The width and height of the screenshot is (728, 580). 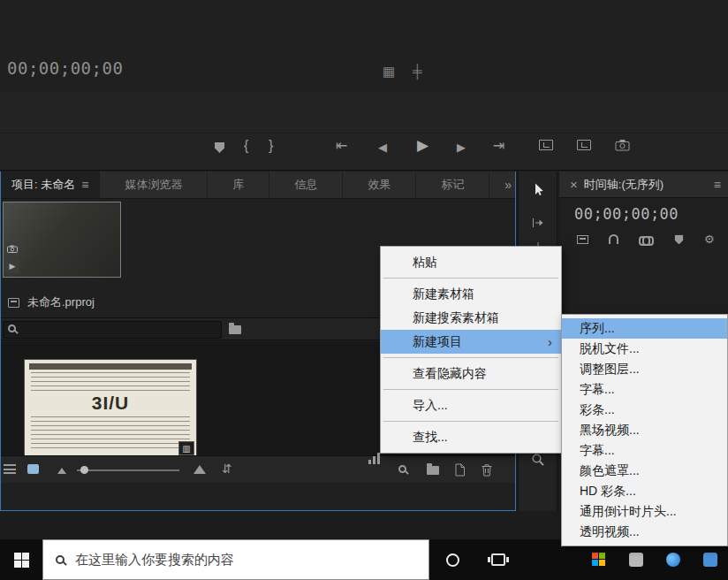 I want to click on lift-button, so click(x=546, y=145).